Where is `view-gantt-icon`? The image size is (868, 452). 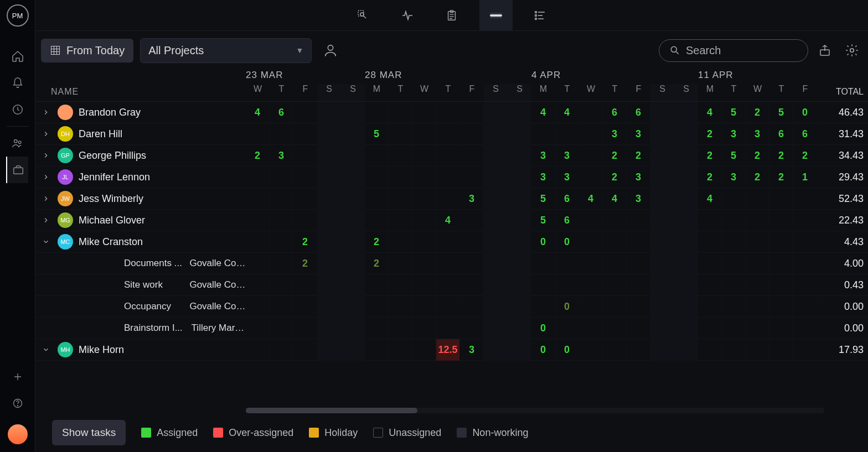 view-gantt-icon is located at coordinates (540, 15).